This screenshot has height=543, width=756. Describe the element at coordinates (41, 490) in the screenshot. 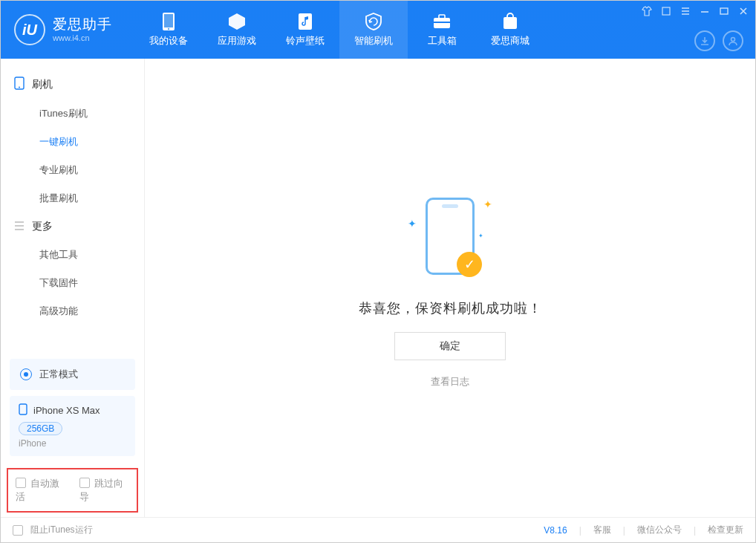

I see `auto-activate-checkbox: 自动激活` at that location.